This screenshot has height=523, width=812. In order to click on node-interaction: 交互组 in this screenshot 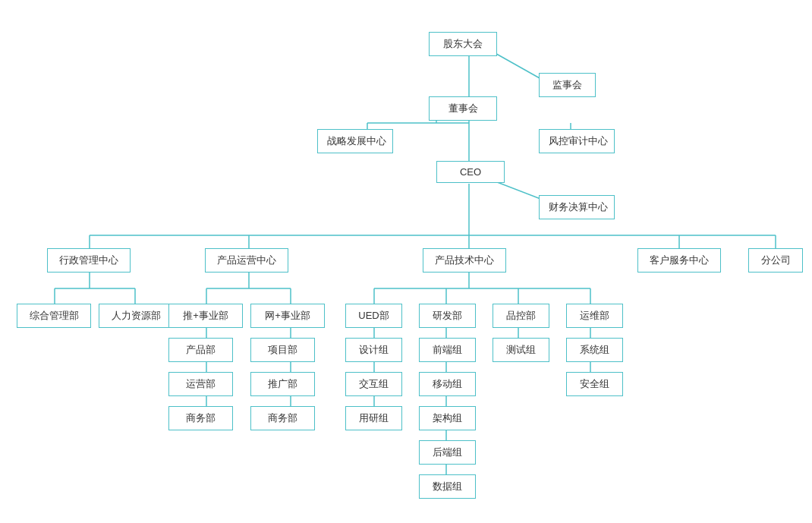, I will do `click(373, 384)`.